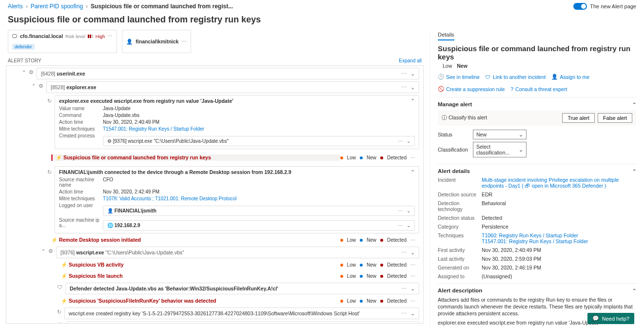  I want to click on severity-label: Low, so click(351, 265).